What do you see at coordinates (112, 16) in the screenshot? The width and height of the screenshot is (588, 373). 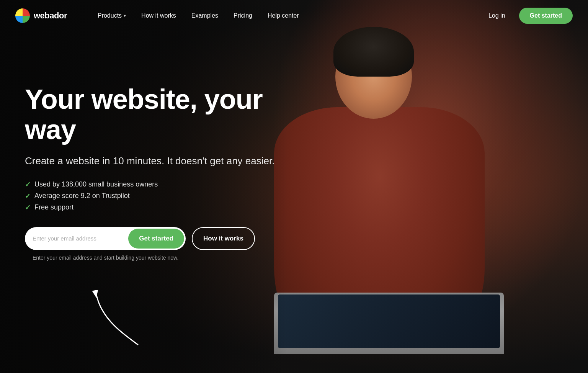 I see `nav-products: Products ▾` at bounding box center [112, 16].